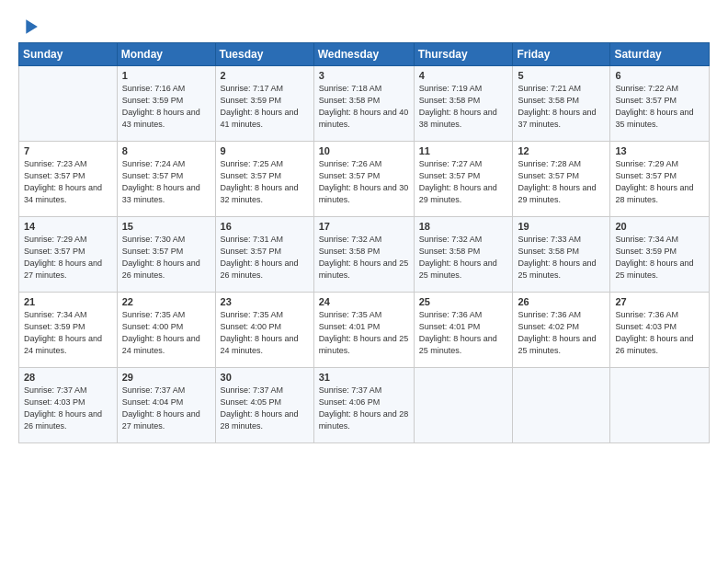  I want to click on header, so click(364, 25).